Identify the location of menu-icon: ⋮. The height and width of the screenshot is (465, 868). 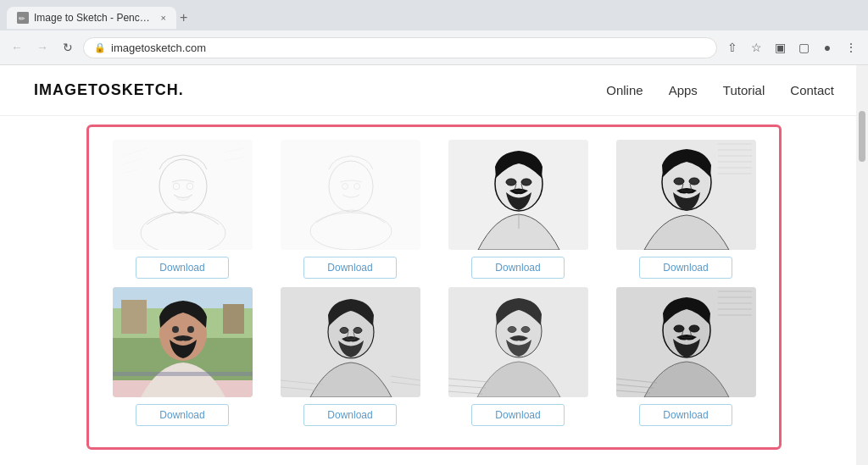
(851, 47).